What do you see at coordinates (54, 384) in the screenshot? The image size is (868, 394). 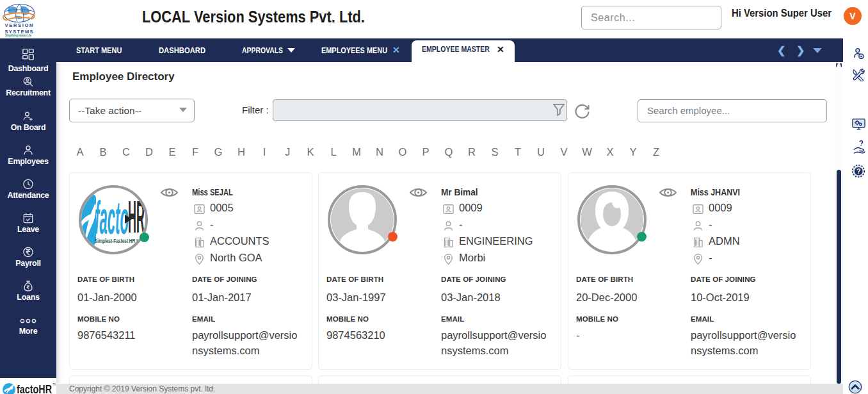 I see `svg-text: TM` at bounding box center [54, 384].